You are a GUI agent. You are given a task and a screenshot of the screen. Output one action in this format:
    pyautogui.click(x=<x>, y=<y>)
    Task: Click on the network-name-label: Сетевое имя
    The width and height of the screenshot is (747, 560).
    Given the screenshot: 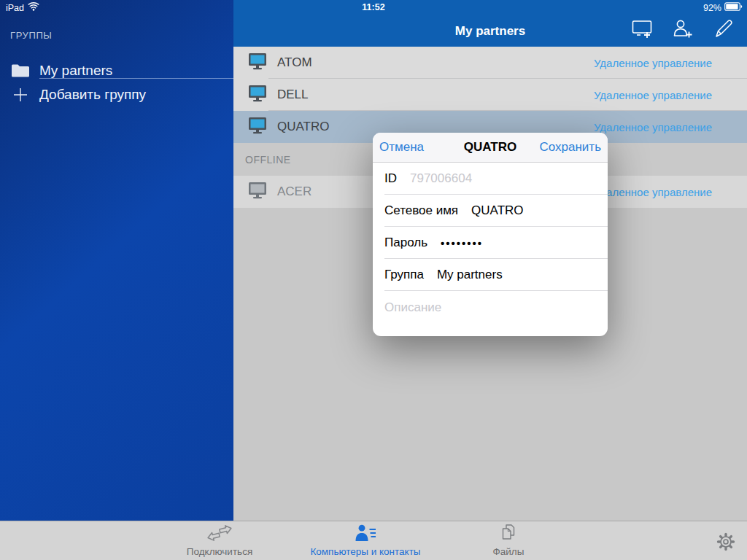 What is the action you would take?
    pyautogui.click(x=422, y=211)
    